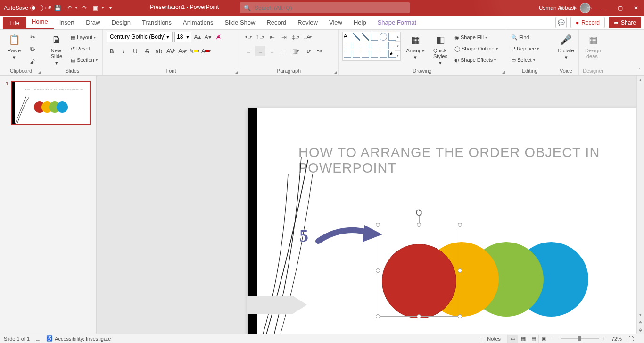  What do you see at coordinates (476, 60) in the screenshot?
I see `shape-effects-button: ◐ Shape Effects▾` at bounding box center [476, 60].